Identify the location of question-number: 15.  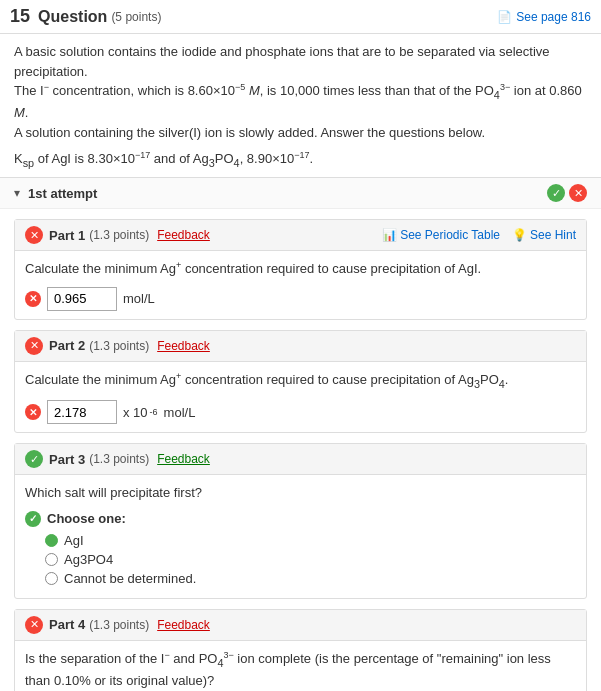
(20, 16).